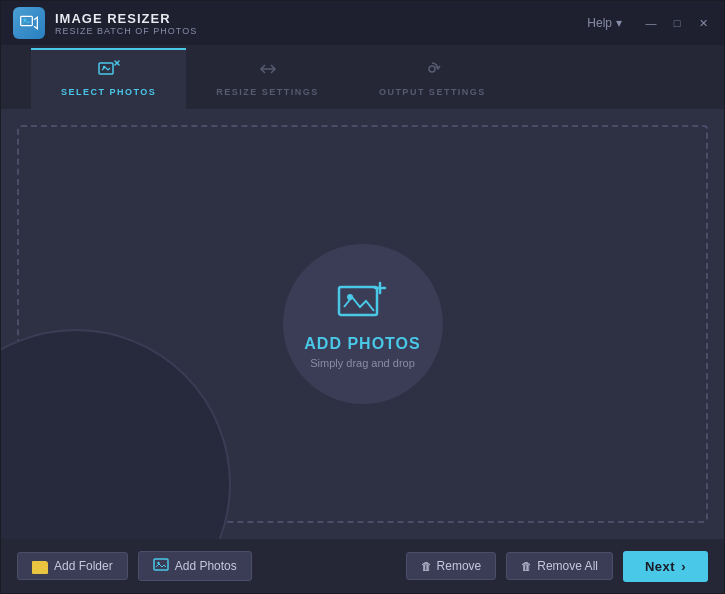 The image size is (725, 594). I want to click on tab-select-photos: SELECT PHOTOS, so click(108, 78).